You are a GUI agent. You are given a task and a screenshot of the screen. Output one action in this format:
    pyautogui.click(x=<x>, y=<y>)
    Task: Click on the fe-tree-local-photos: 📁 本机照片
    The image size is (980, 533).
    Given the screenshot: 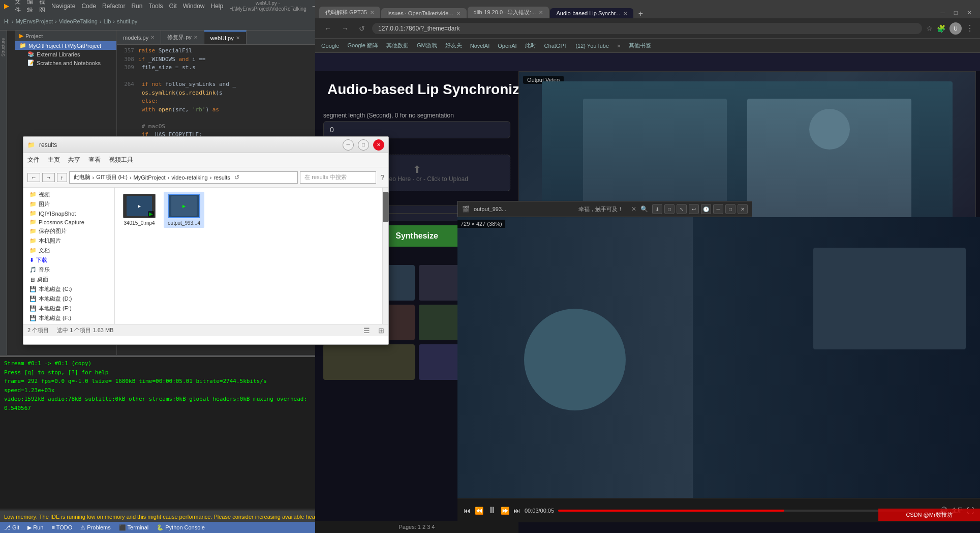 What is the action you would take?
    pyautogui.click(x=69, y=241)
    